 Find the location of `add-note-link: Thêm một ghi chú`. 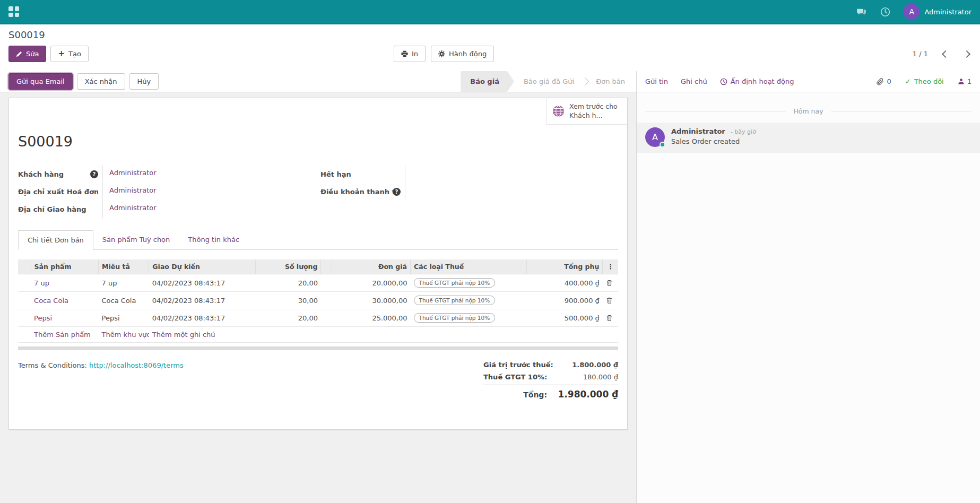

add-note-link: Thêm một ghi chú is located at coordinates (184, 334).